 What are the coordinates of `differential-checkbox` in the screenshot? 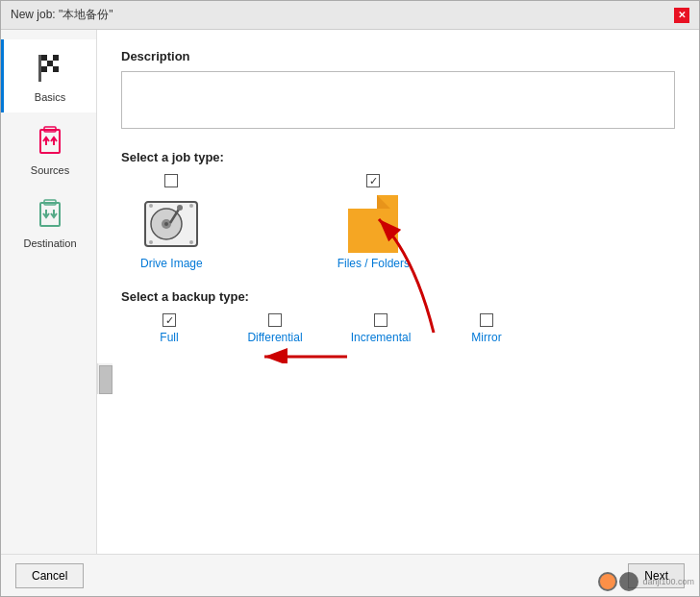 It's located at (275, 320).